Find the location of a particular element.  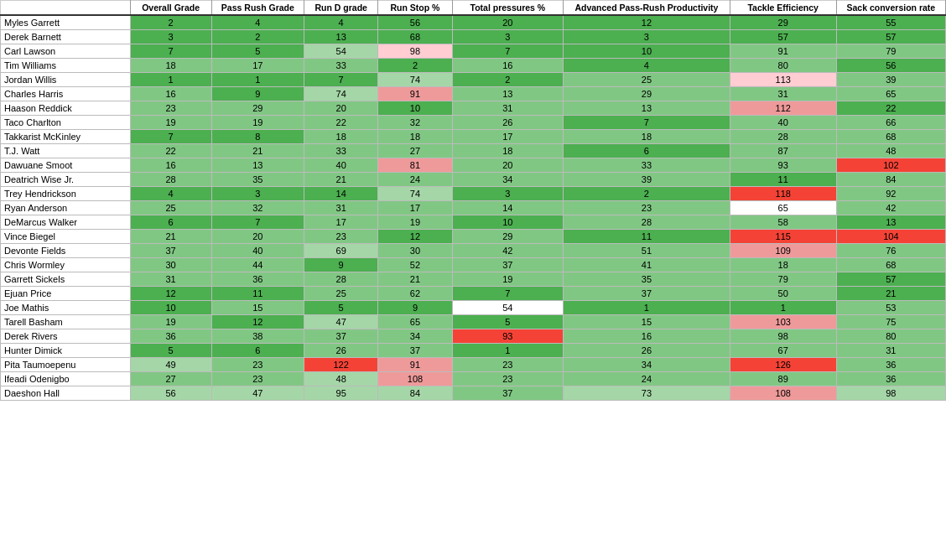

cell-name: Ifeadi Odenigbo is located at coordinates (65, 379).